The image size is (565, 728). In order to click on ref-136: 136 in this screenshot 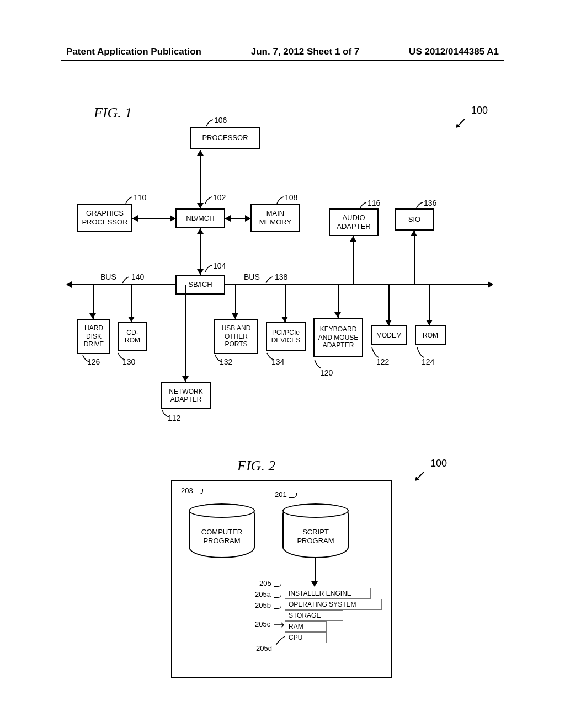, I will do `click(430, 203)`.